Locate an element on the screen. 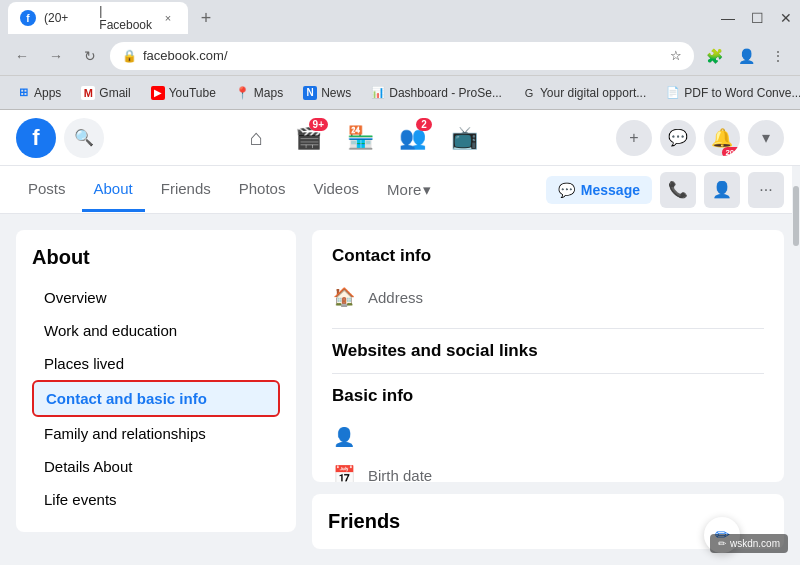  bookmark-gmail: M Gmail is located at coordinates (106, 93).